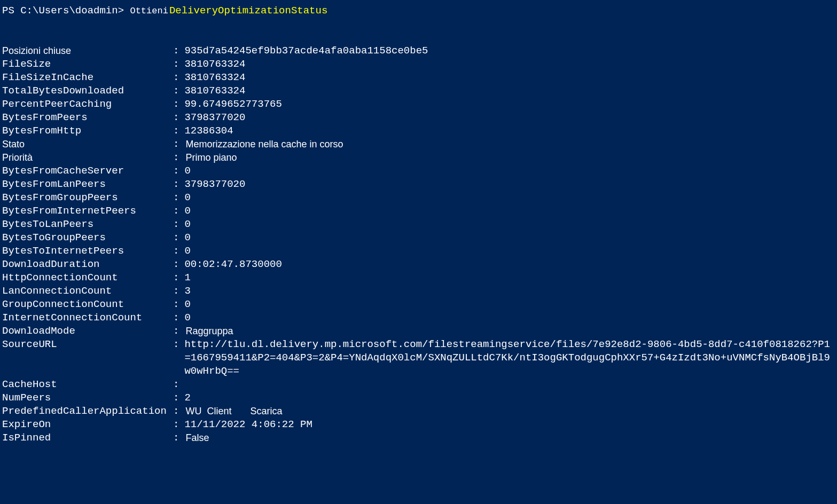  I want to click on field-label: BytesFromPeers, so click(88, 117).